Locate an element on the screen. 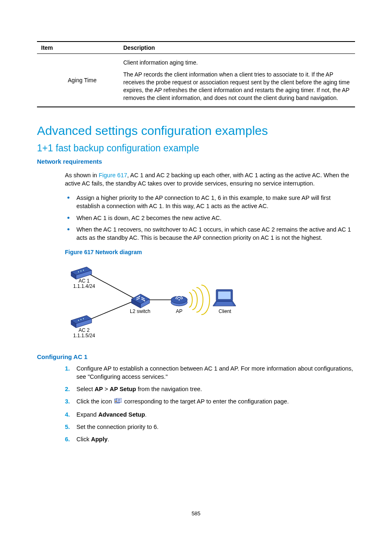 The height and width of the screenshot is (533, 392). th-description: Description is located at coordinates (237, 48).